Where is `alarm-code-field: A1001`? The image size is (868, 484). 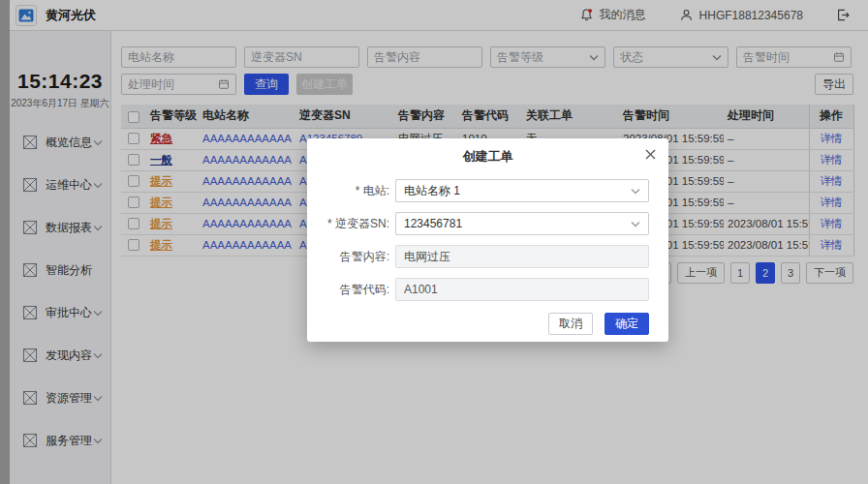
alarm-code-field: A1001 is located at coordinates (522, 289).